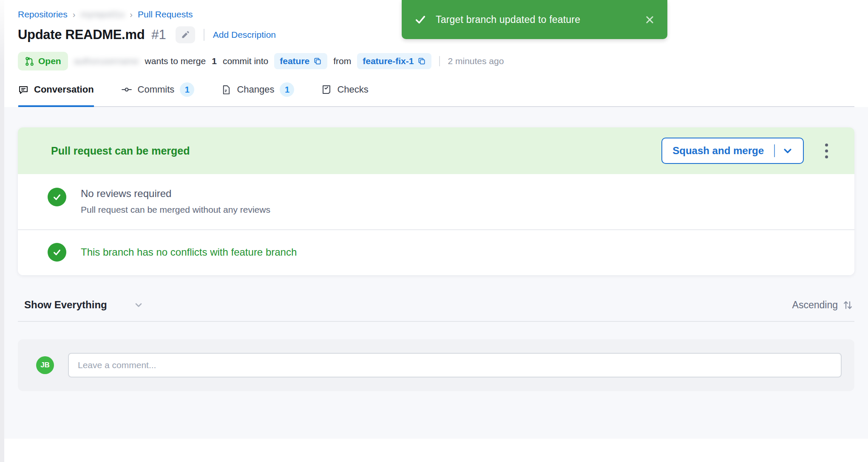 This screenshot has height=462, width=868. Describe the element at coordinates (185, 35) in the screenshot. I see `edit-title-button` at that location.